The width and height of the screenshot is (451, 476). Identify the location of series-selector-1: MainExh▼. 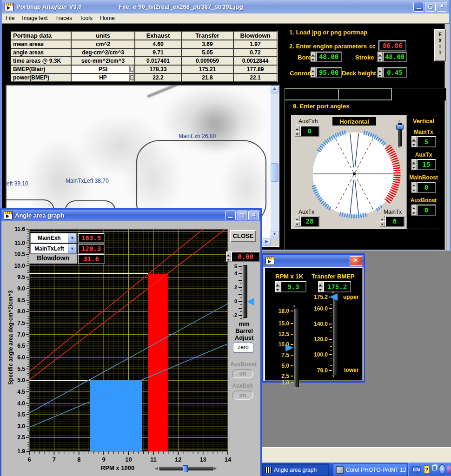
(53, 238).